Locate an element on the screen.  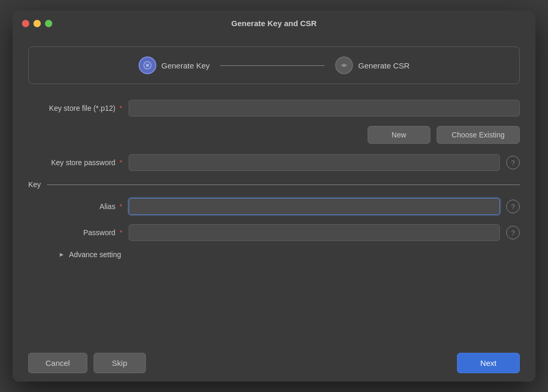
password-help-icon: ? is located at coordinates (513, 233).